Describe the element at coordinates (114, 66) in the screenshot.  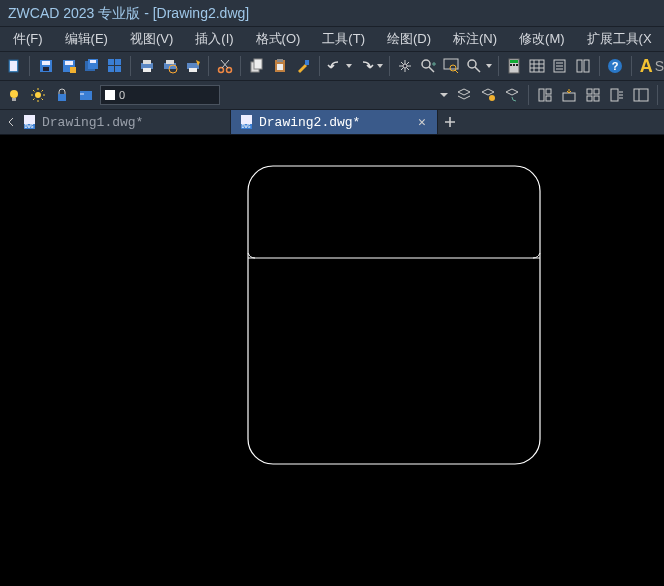
I see `layout-icon` at that location.